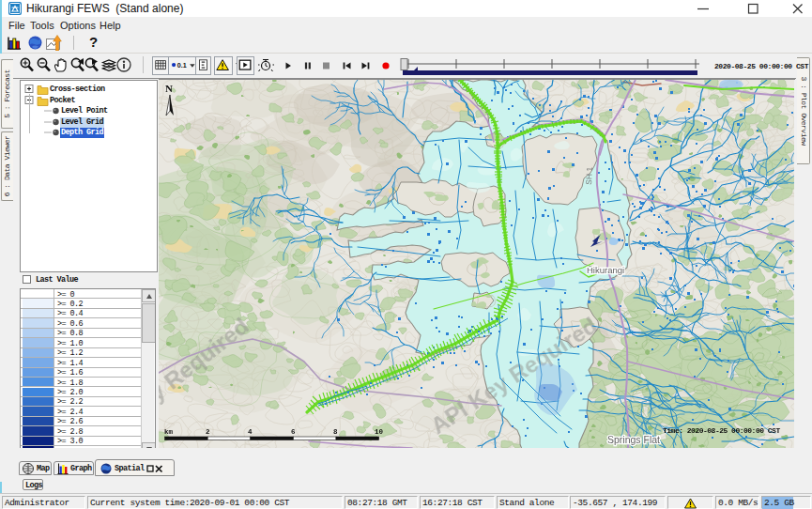 The image size is (812, 509). I want to click on svg-text: km, so click(169, 432).